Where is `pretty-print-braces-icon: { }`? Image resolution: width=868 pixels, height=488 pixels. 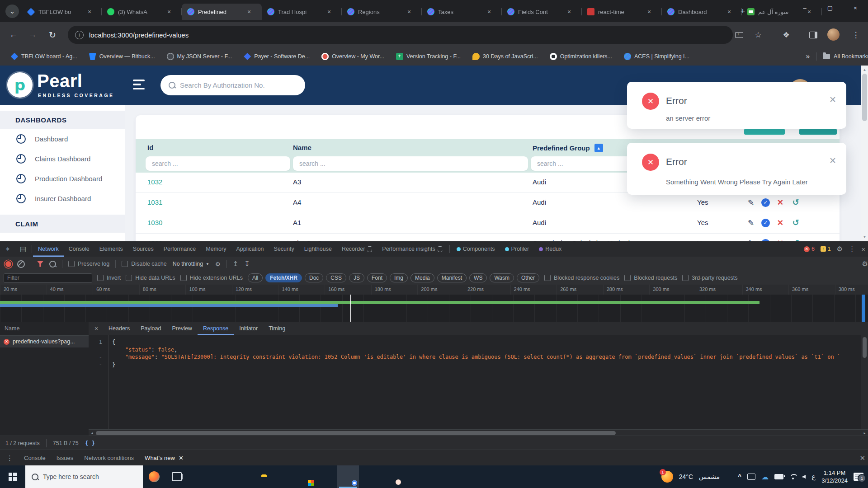
pretty-print-braces-icon: { } is located at coordinates (90, 443).